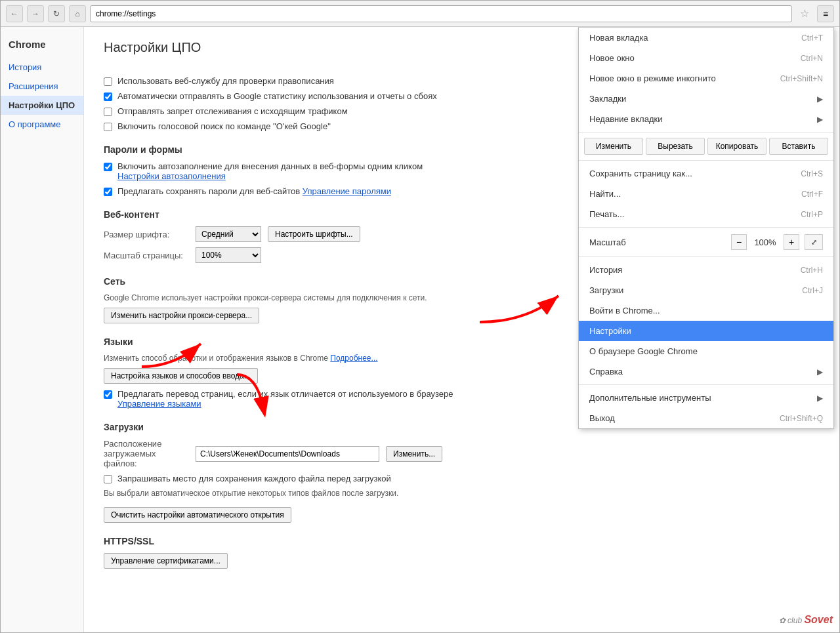 This screenshot has width=840, height=633. What do you see at coordinates (228, 255) in the screenshot?
I see `page-scale-select: 100%` at bounding box center [228, 255].